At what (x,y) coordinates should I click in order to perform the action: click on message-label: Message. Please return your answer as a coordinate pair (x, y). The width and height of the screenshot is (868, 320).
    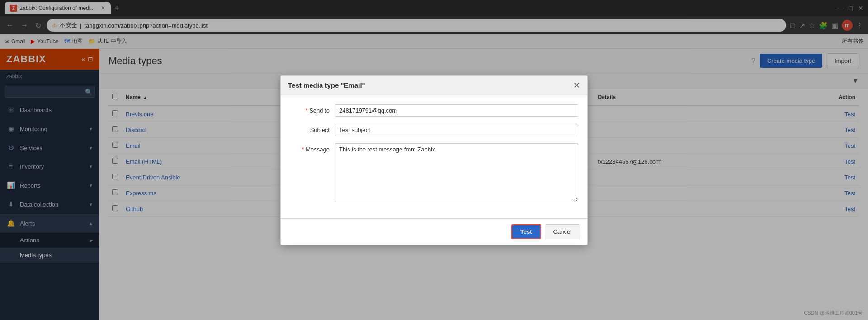
    Looking at the image, I should click on (312, 148).